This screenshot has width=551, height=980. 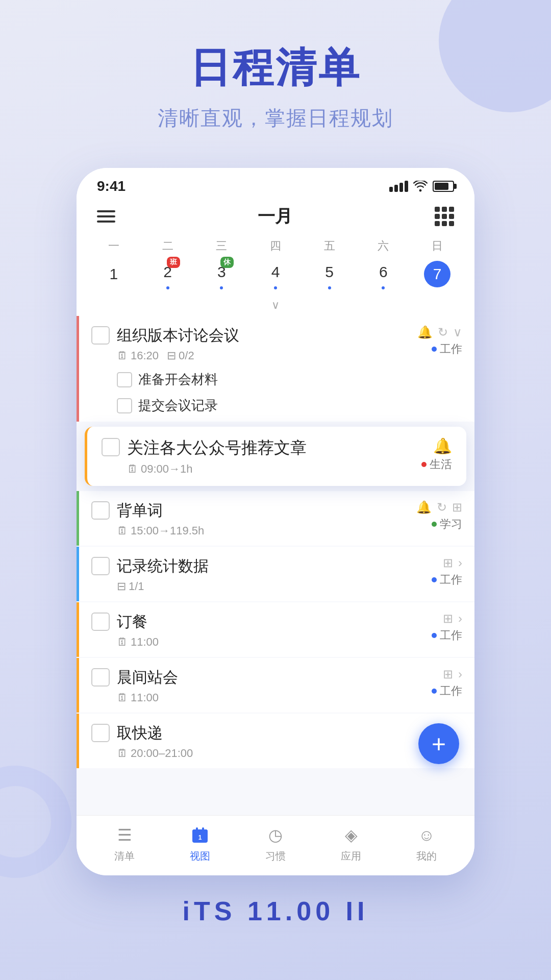 What do you see at coordinates (458, 332) in the screenshot?
I see `expand-icon: ∨` at bounding box center [458, 332].